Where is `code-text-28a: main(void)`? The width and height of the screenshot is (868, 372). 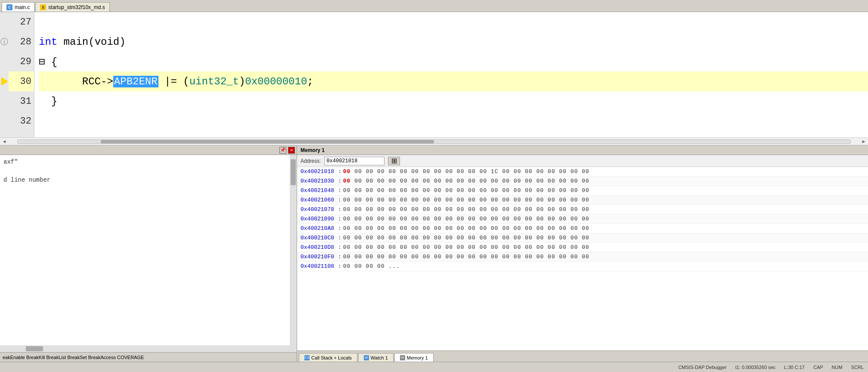
code-text-28a: main(void) is located at coordinates (91, 42).